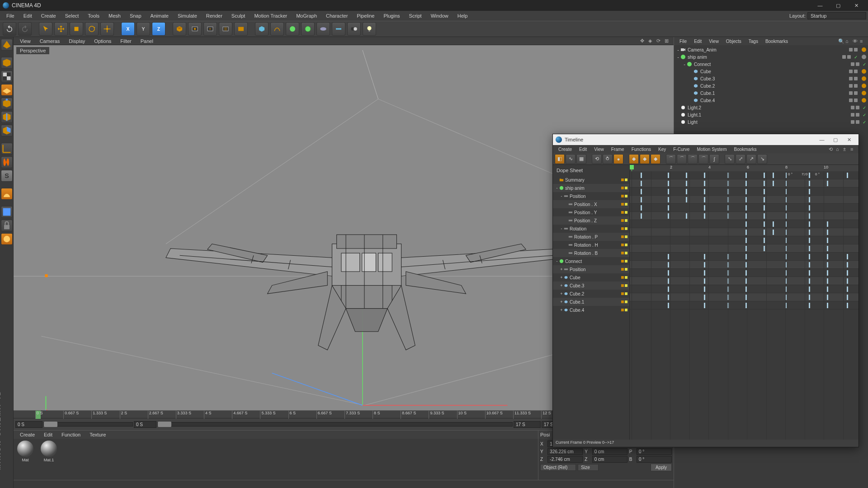 This screenshot has width=868, height=488. Describe the element at coordinates (107, 29) in the screenshot. I see `lasso-tool-button` at that location.